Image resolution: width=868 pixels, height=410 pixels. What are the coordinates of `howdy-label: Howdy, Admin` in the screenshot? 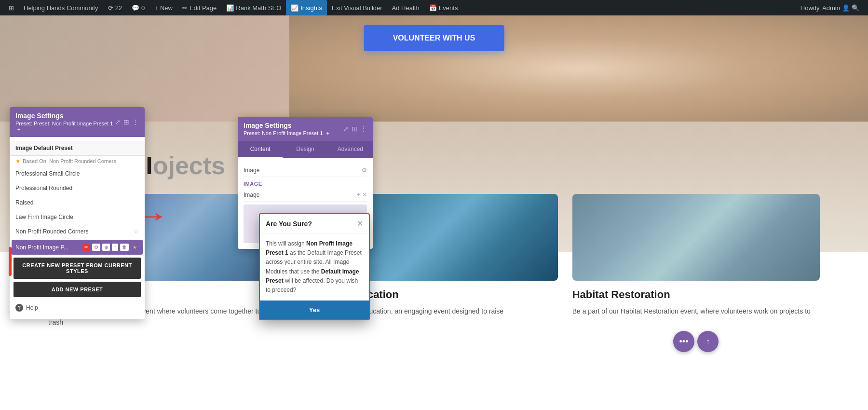 It's located at (820, 8).